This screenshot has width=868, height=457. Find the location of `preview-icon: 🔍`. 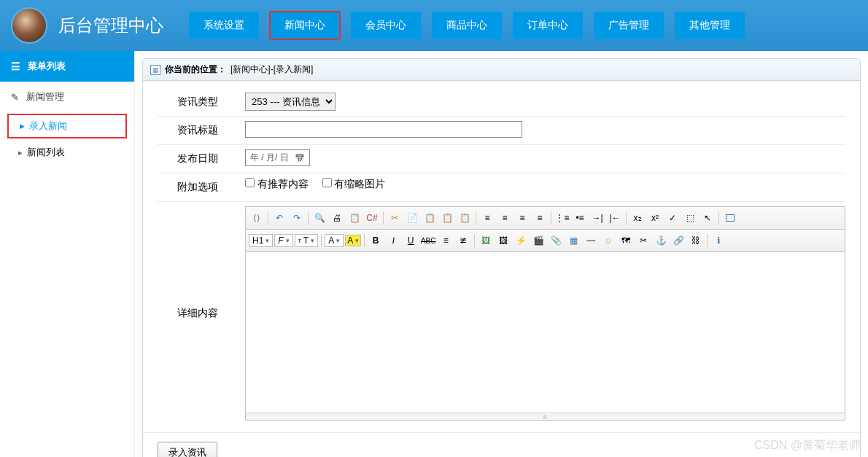

preview-icon: 🔍 is located at coordinates (319, 218).